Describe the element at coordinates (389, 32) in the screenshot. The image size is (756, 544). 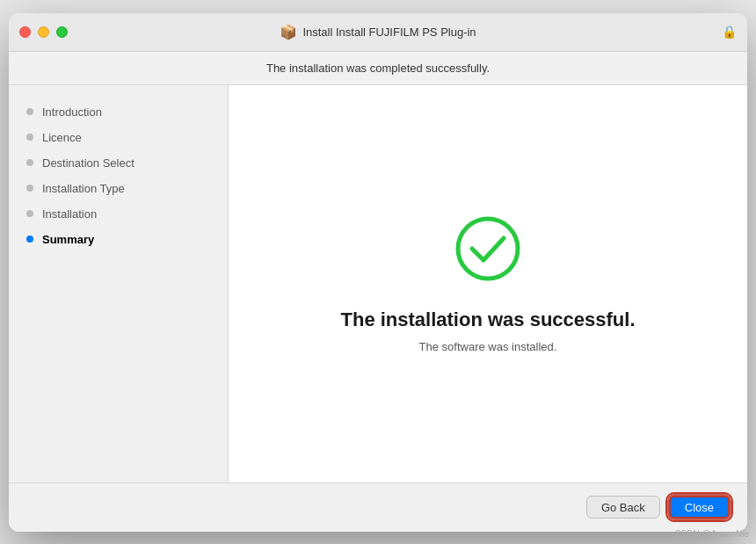
I see `window-title: Install Install FUJIFILM PS Plug-in` at that location.